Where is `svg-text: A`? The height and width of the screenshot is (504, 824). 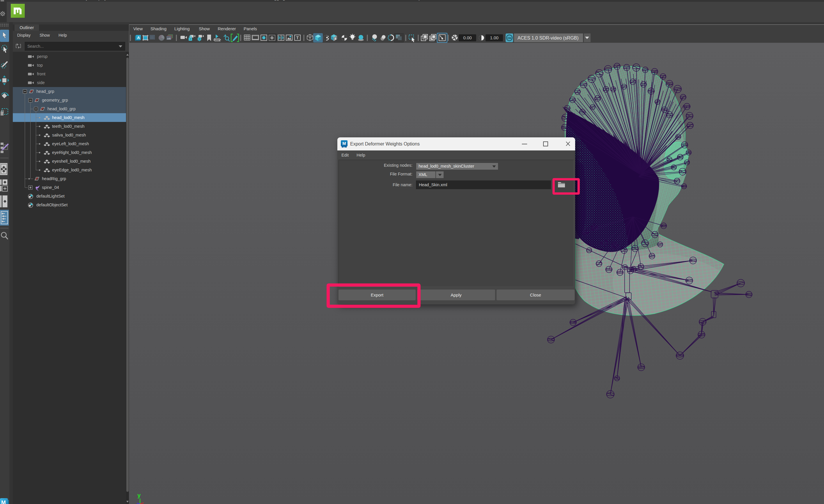 svg-text: A is located at coordinates (138, 37).